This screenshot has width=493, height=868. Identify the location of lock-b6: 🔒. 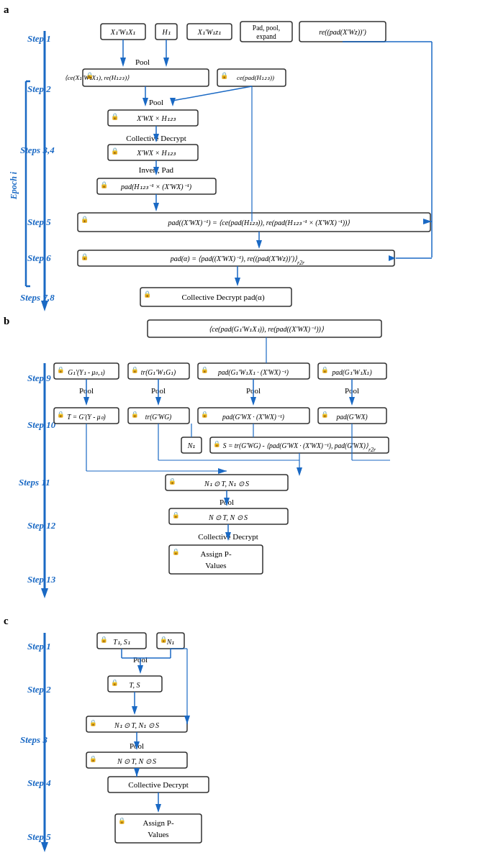
(135, 414).